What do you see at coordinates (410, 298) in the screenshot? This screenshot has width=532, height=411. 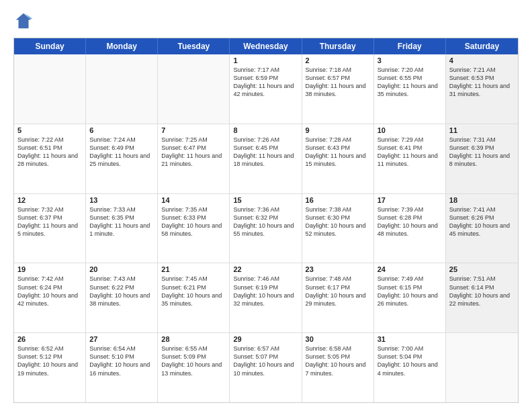 I see `calendar-cell: 24Sunrise: 7:49 AM Sunset: 6:15 PM Dayli…` at bounding box center [410, 298].